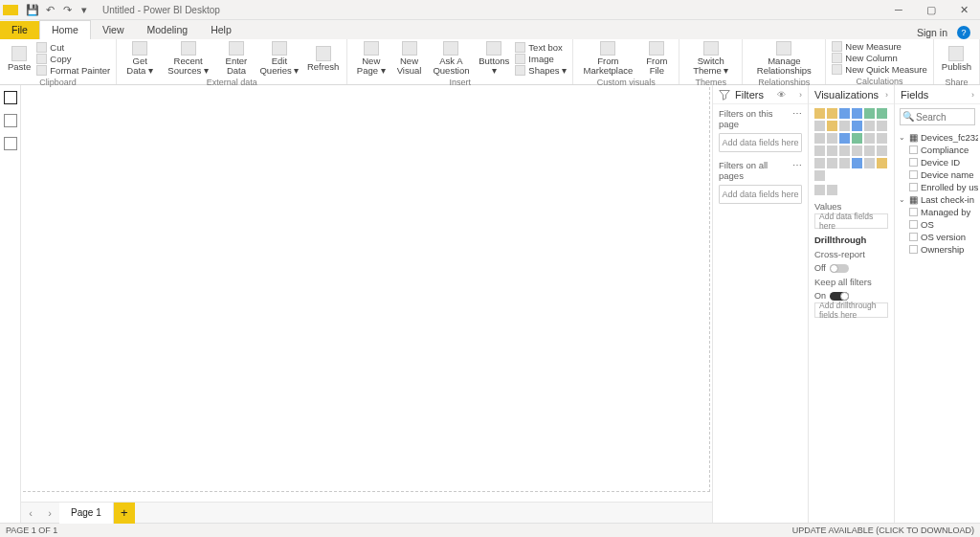 Image resolution: width=980 pixels, height=537 pixels. Describe the element at coordinates (833, 190) in the screenshot. I see `format-tab-icon` at that location.